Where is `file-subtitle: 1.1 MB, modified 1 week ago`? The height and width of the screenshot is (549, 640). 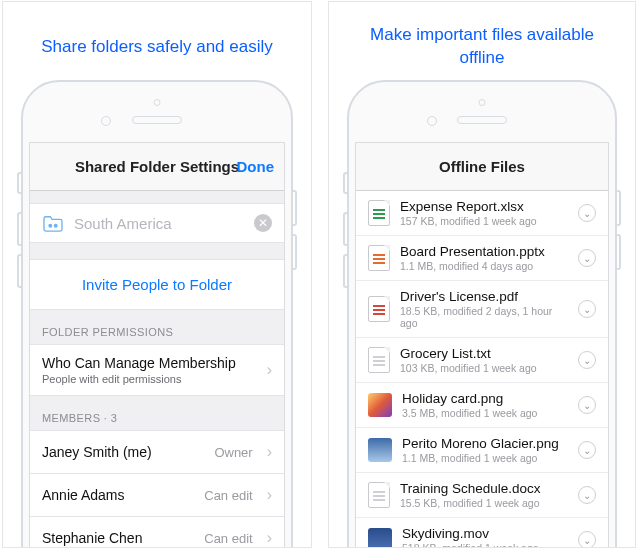
file-subtitle: 1.1 MB, modified 1 week ago is located at coordinates (485, 458).